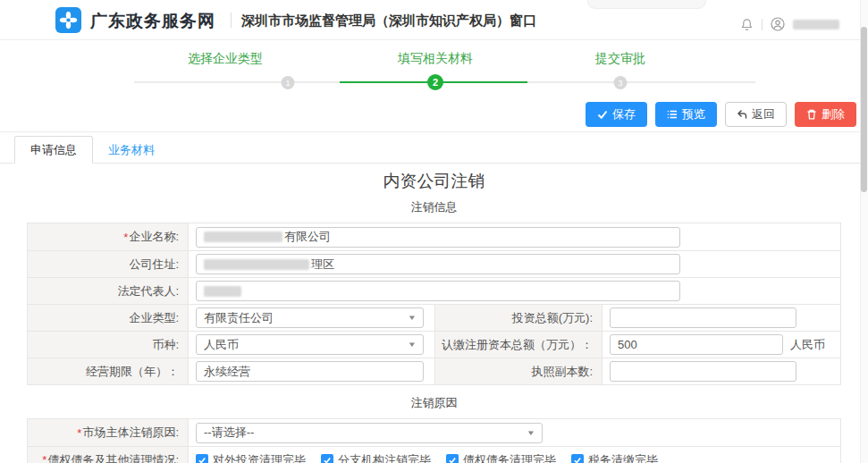 The height and width of the screenshot is (463, 868). Describe the element at coordinates (250, 458) in the screenshot. I see `checkbox-investment-cleared: 对外投资清理完毕` at that location.